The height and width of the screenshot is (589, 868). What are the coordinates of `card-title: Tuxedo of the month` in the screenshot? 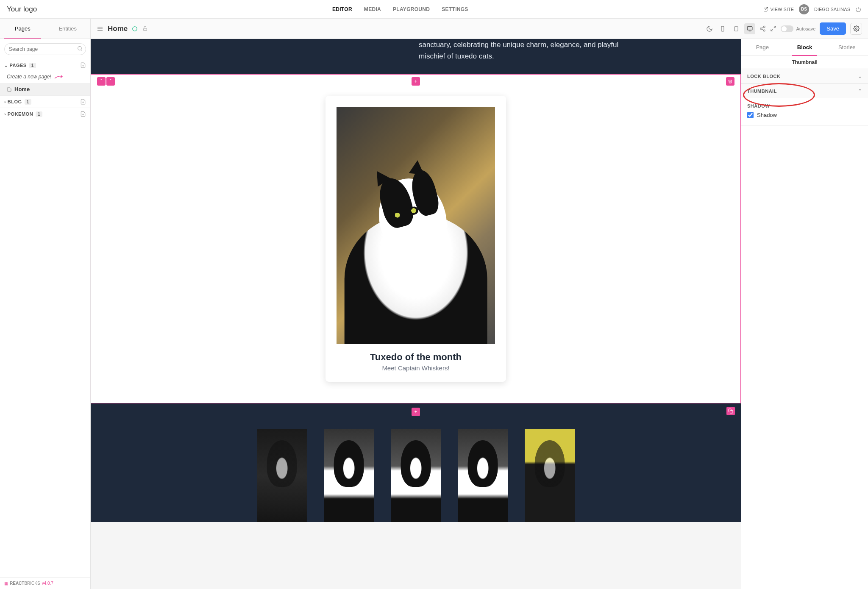 It's located at (416, 357).